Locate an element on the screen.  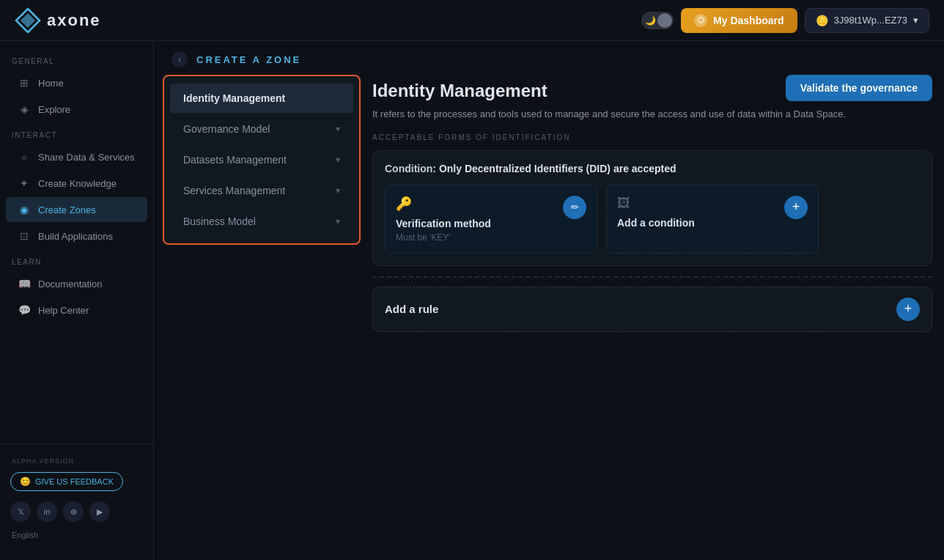
sidebar-item-applications: ⊡ Build Applications is located at coordinates (76, 236).